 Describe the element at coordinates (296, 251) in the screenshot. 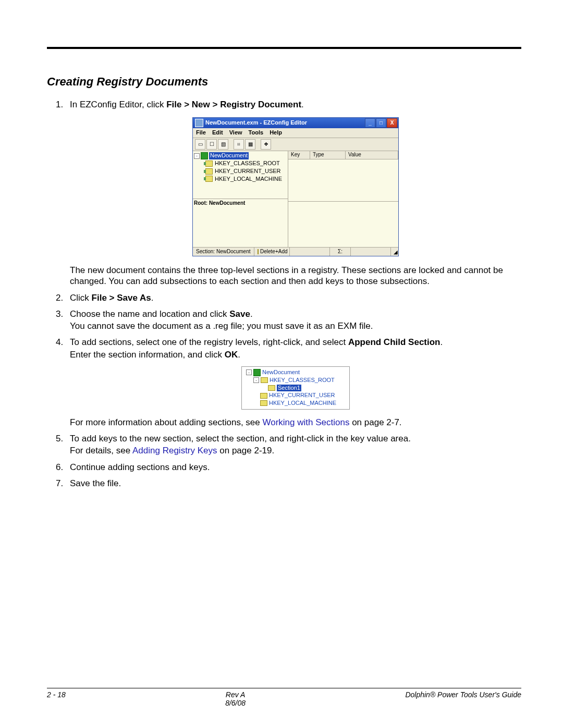

I see `statusbar: Section: NewDocument Delete+Add Σ: ◢` at that location.